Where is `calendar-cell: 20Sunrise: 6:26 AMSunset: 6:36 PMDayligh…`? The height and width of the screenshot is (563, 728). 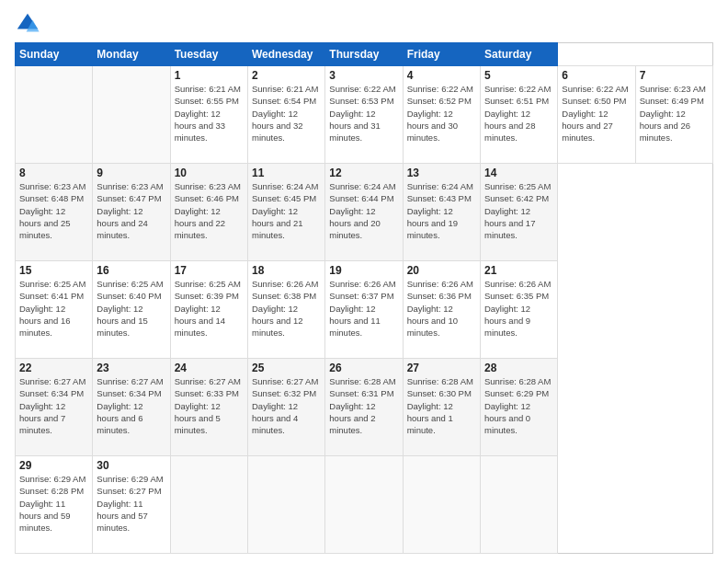 calendar-cell: 20Sunrise: 6:26 AMSunset: 6:36 PMDayligh… is located at coordinates (441, 310).